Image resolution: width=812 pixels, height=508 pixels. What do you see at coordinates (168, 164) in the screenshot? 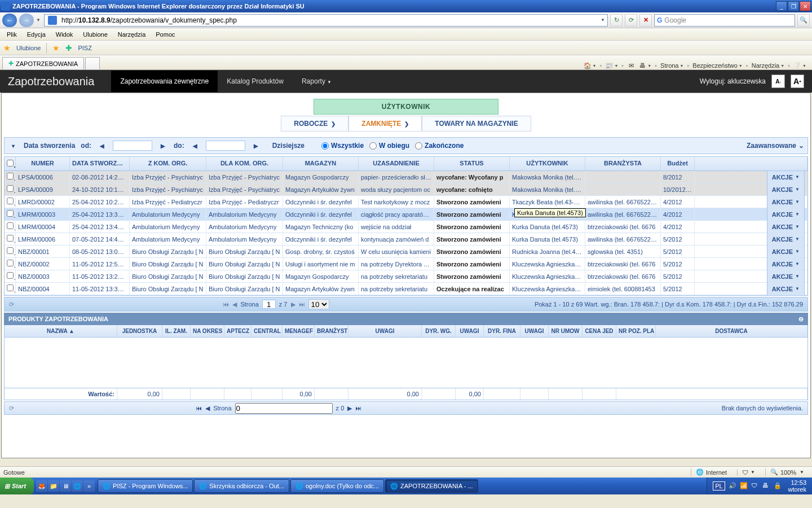
I see `col-zkom: Z KOM. ORG.` at bounding box center [168, 164].